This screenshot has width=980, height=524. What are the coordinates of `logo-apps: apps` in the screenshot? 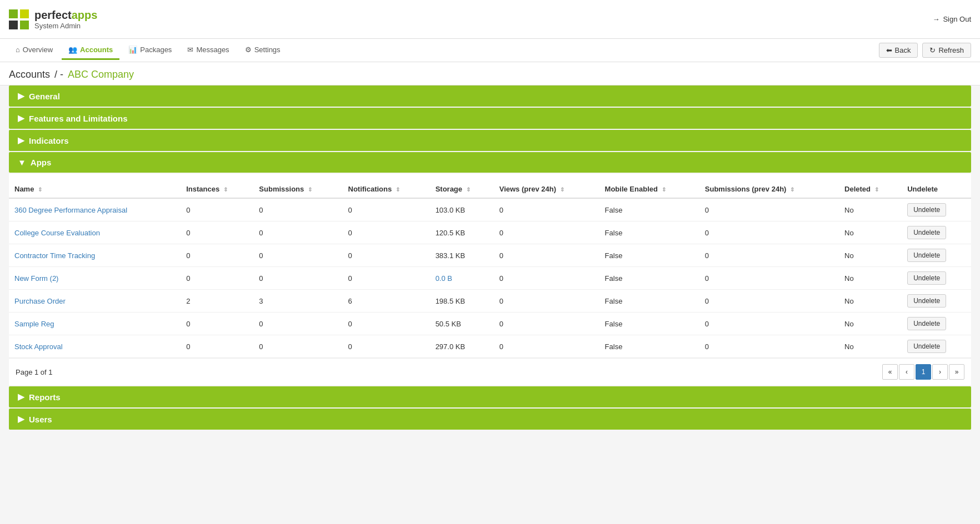 It's located at (84, 15).